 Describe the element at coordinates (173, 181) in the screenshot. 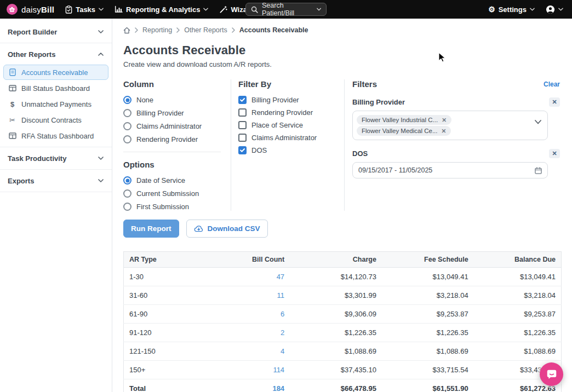

I see `radio-option-date-of-service: Date of Service` at that location.